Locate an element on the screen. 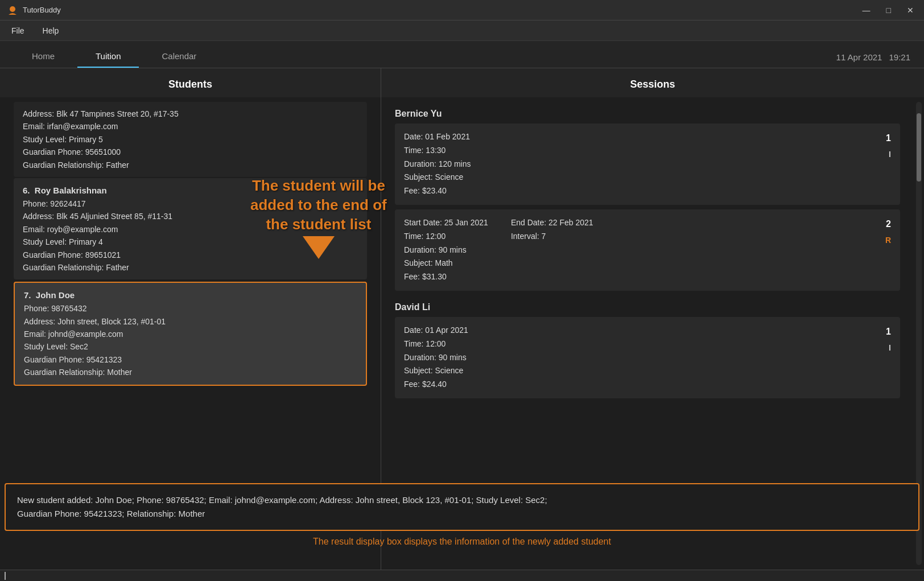 The image size is (924, 581). maximize-button: □ is located at coordinates (889, 10).